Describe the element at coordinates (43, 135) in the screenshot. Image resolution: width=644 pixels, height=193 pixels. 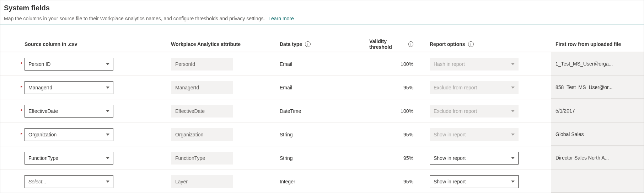
I see `dropdown-label: Organization` at that location.